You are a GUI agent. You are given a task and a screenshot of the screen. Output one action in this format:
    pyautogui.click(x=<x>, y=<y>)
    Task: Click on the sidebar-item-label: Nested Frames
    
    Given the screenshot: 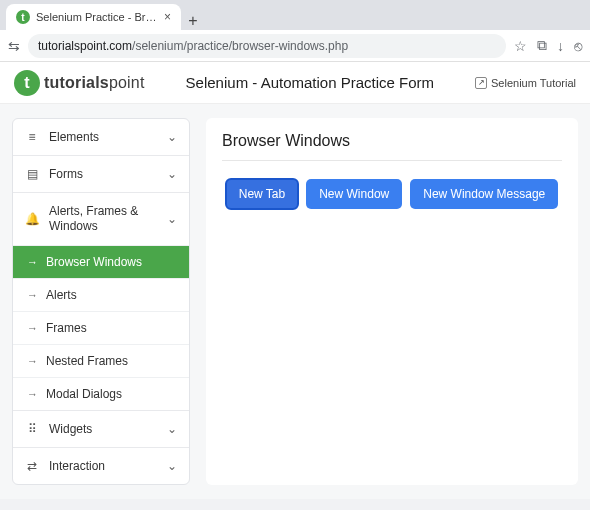 What is the action you would take?
    pyautogui.click(x=87, y=361)
    